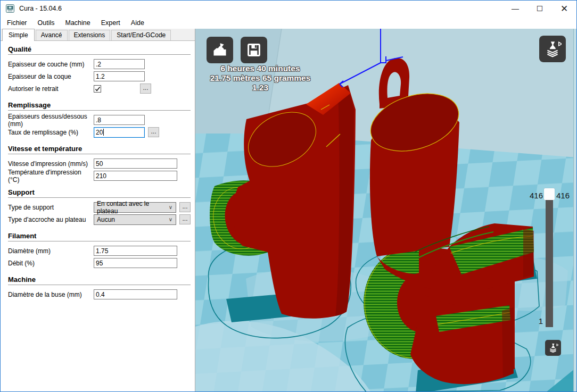  Describe the element at coordinates (10, 9) in the screenshot. I see `cura-app-icon` at that location.